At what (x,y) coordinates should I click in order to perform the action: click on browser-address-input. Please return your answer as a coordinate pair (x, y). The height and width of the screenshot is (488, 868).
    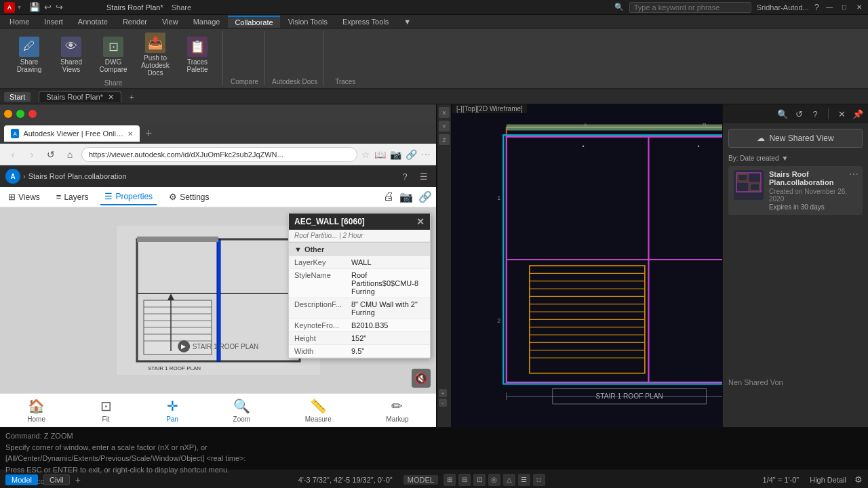
    Looking at the image, I should click on (220, 155).